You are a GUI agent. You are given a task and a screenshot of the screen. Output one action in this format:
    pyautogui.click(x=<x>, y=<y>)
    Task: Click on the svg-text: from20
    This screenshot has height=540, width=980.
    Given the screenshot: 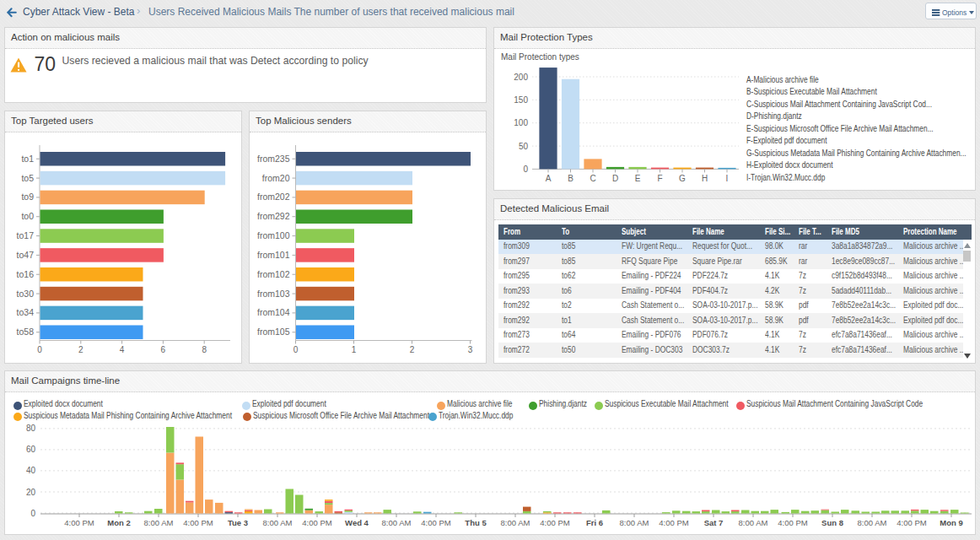 What is the action you would take?
    pyautogui.click(x=277, y=178)
    